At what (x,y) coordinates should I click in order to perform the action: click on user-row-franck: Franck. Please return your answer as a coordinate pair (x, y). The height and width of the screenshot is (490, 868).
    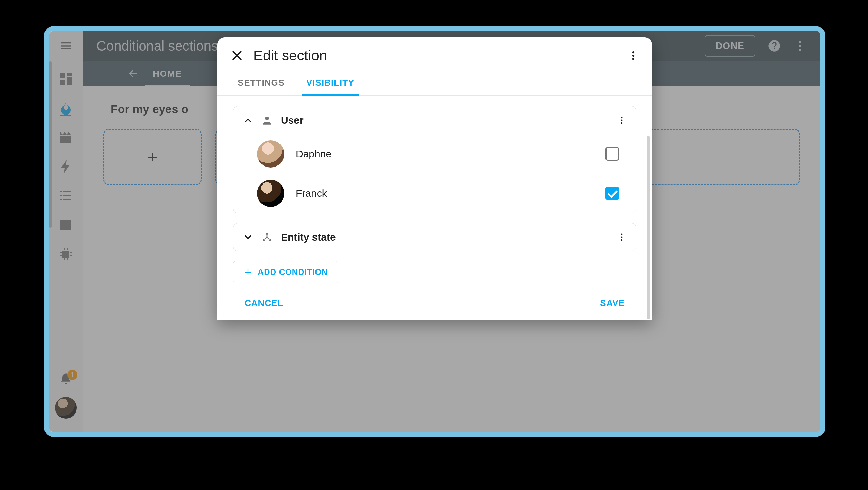
    Looking at the image, I should click on (435, 193).